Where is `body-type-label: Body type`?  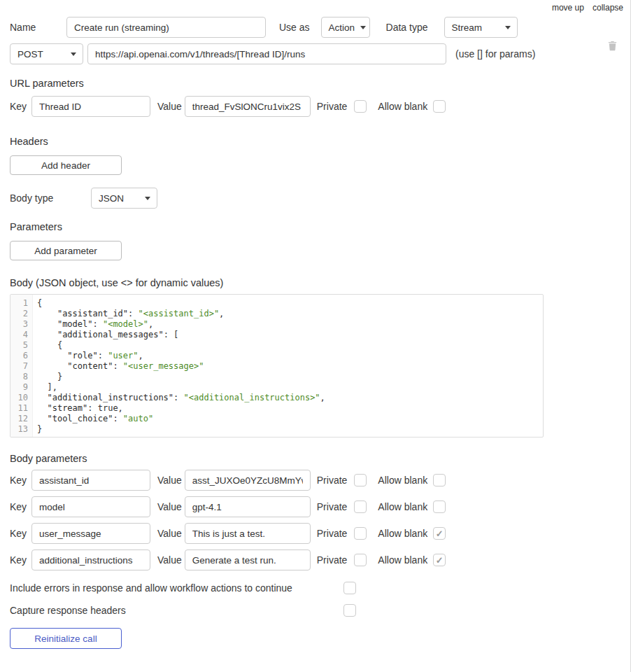 body-type-label: Body type is located at coordinates (50, 198).